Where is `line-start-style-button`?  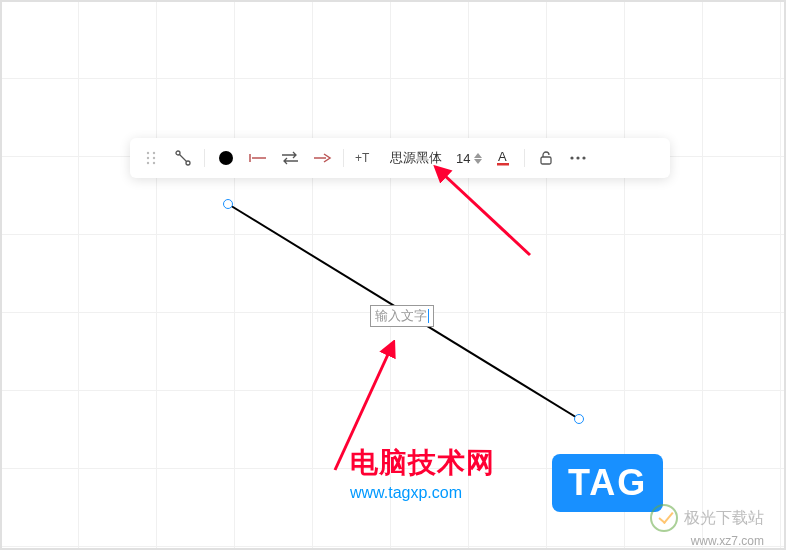
line-start-style-button is located at coordinates (258, 158).